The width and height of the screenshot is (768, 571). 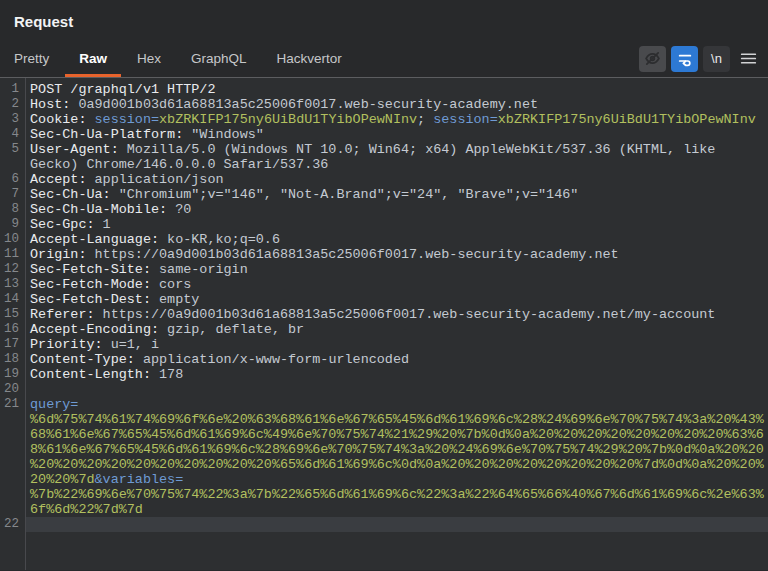 I want to click on code-segment: same-origin, so click(x=200, y=270).